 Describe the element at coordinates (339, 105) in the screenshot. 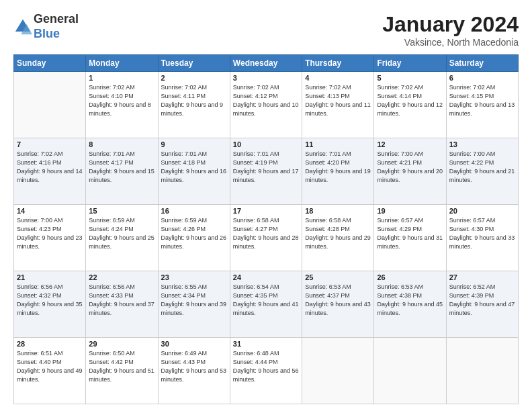

I see `calendar-cell: 4Sunrise: 7:02 AMSunset: 4:13 PMDaylight…` at that location.